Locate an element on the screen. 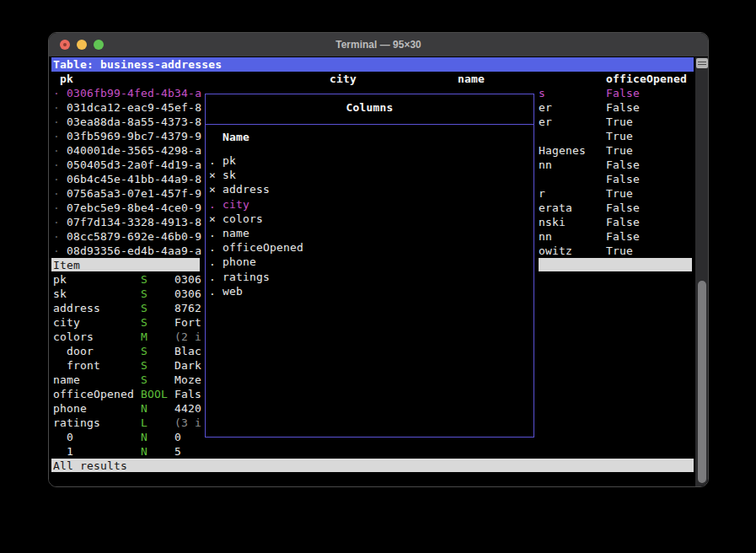 The height and width of the screenshot is (553, 756). attribute-type: L is located at coordinates (144, 423).